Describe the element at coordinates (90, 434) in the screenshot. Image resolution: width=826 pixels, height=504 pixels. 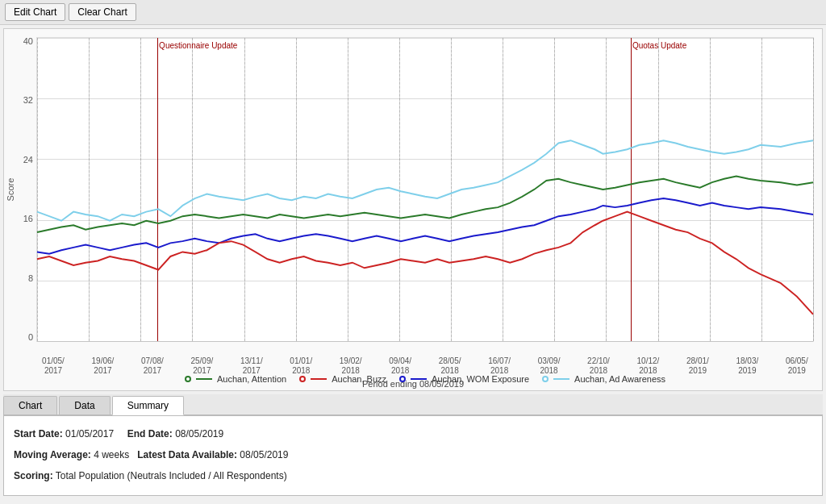
I see `start-date-value: 01/05/2017` at that location.